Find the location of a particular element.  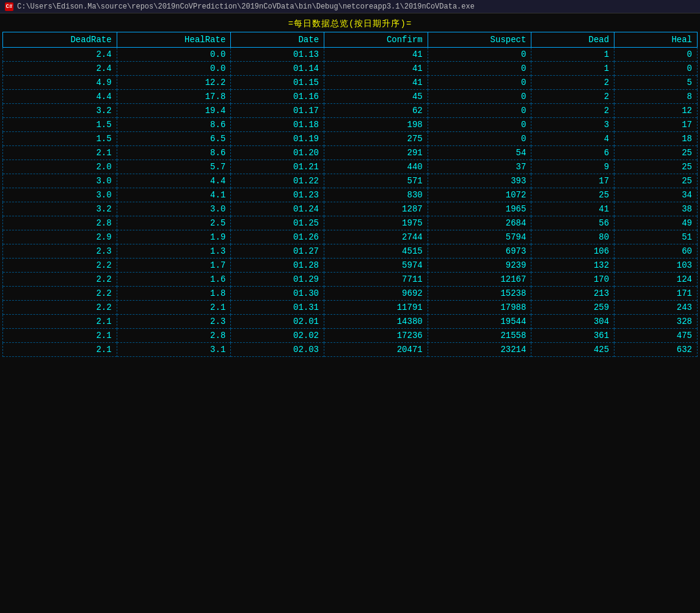

cell-dead: 56 is located at coordinates (573, 224).